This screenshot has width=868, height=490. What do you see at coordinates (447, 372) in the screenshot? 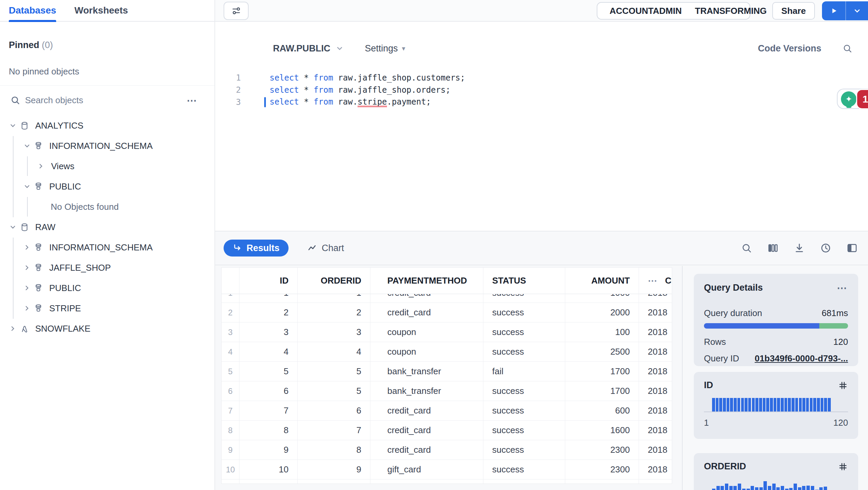
I see `table-row: 555bank_transferfail17002018` at bounding box center [447, 372].